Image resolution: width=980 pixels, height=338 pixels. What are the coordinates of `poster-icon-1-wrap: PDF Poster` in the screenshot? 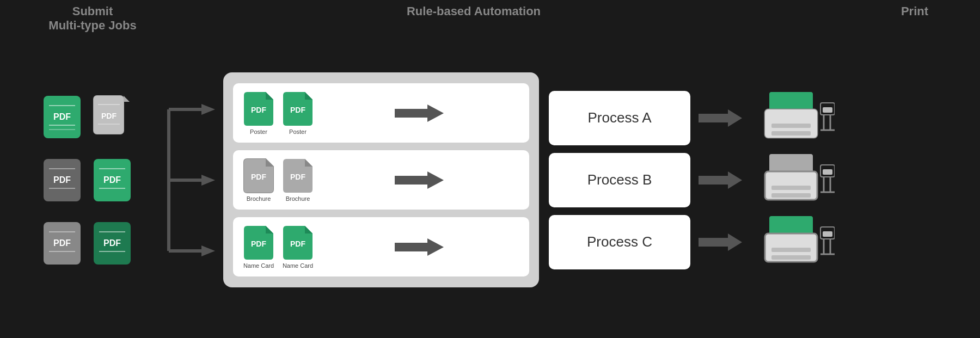 It's located at (259, 113).